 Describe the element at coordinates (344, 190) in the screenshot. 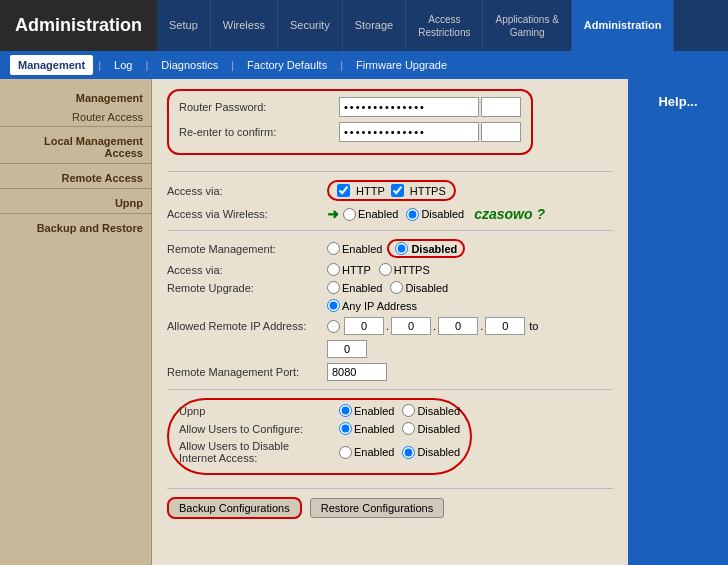

I see `http-checkbox` at that location.